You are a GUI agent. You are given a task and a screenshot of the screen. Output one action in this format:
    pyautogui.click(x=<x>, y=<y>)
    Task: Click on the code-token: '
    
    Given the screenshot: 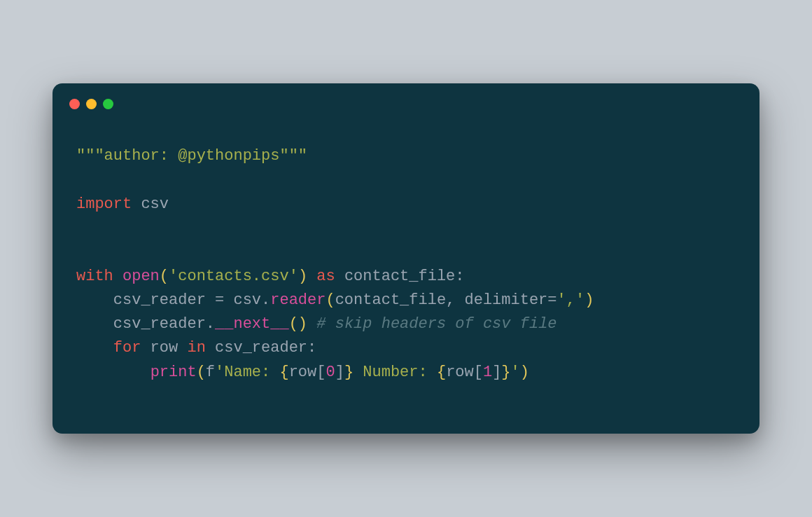 What is the action you would take?
    pyautogui.click(x=515, y=373)
    